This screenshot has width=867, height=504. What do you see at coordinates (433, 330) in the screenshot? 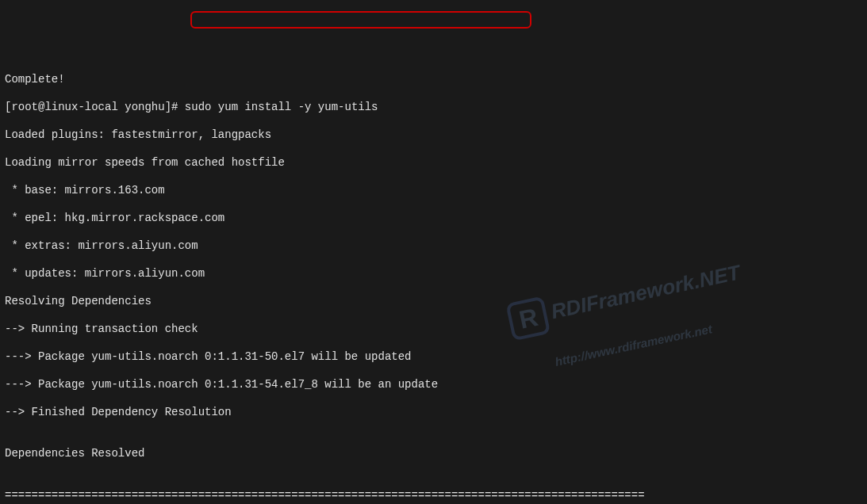
I see `output-line: --> Running transaction check` at bounding box center [433, 330].